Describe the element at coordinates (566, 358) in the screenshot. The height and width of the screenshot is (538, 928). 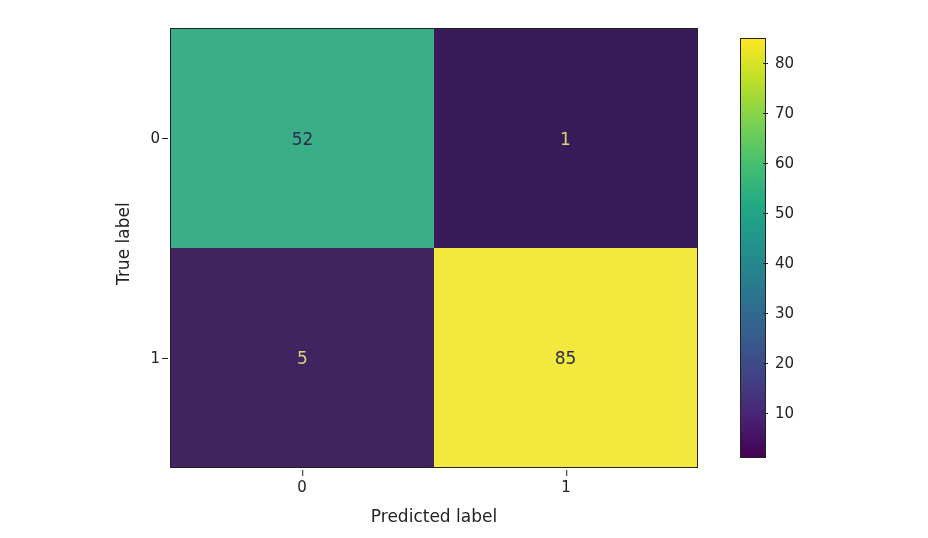
I see `heatmap-cell-1-1: 85` at that location.